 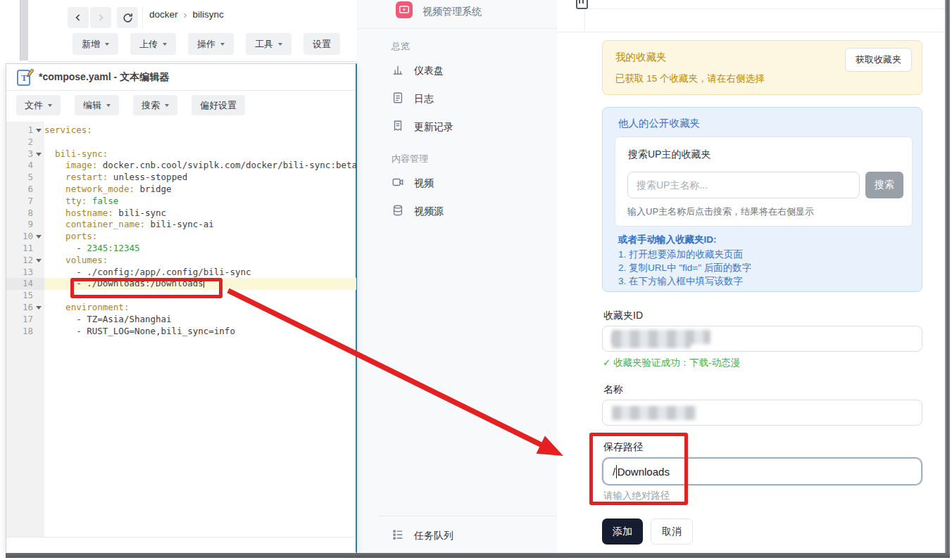 What do you see at coordinates (181, 545) in the screenshot?
I see `editor-statusbar` at bounding box center [181, 545].